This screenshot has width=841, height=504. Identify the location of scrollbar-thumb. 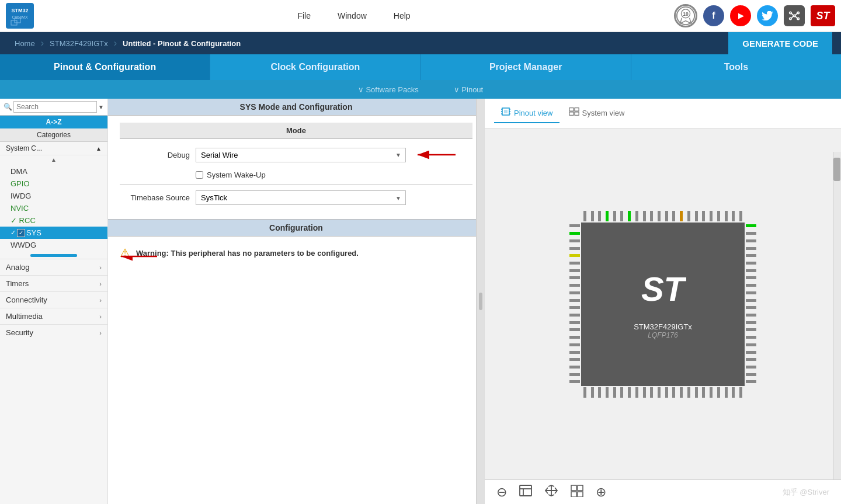
(837, 169).